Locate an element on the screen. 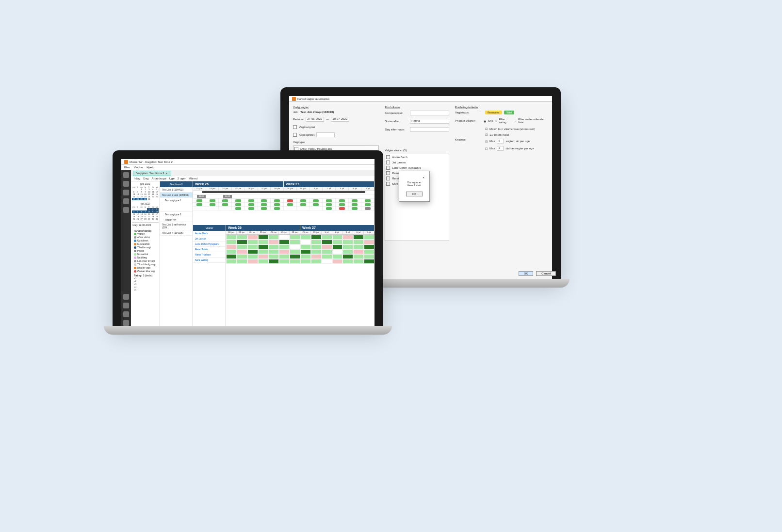  radio-liste: ○ is located at coordinates (516, 121).